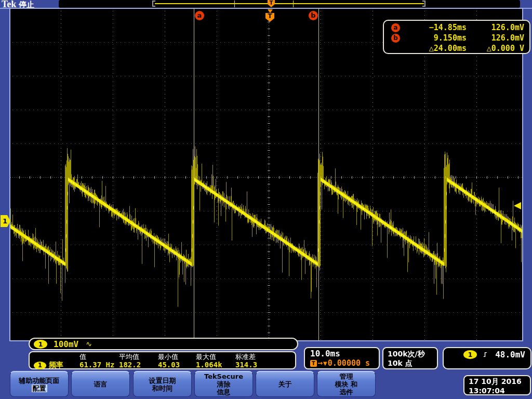  What do you see at coordinates (224, 392) in the screenshot?
I see `menu-label: 信息` at bounding box center [224, 392].